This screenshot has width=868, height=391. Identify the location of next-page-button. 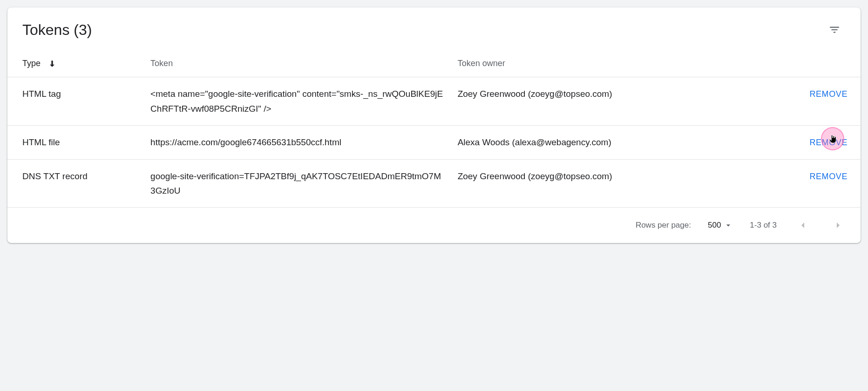
(838, 225).